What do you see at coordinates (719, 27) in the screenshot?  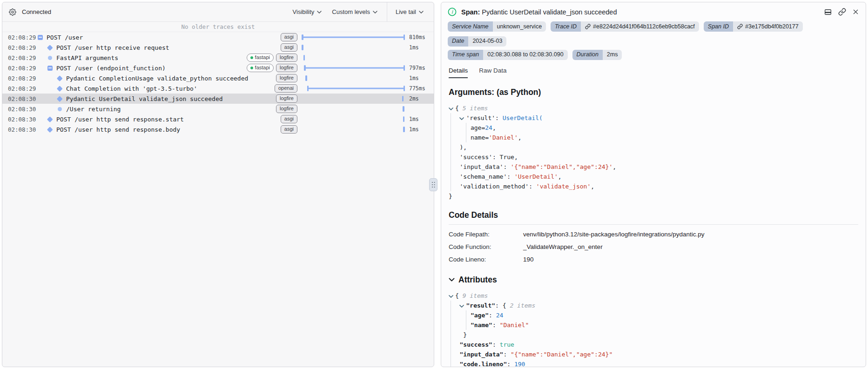 I see `meta-label: Span ID` at bounding box center [719, 27].